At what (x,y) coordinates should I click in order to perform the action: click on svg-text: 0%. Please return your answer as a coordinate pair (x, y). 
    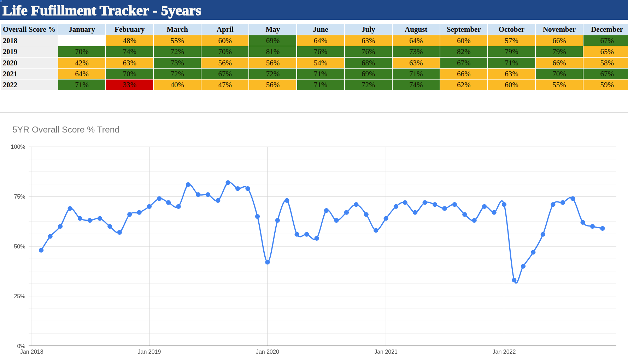
    Looking at the image, I should click on (21, 346).